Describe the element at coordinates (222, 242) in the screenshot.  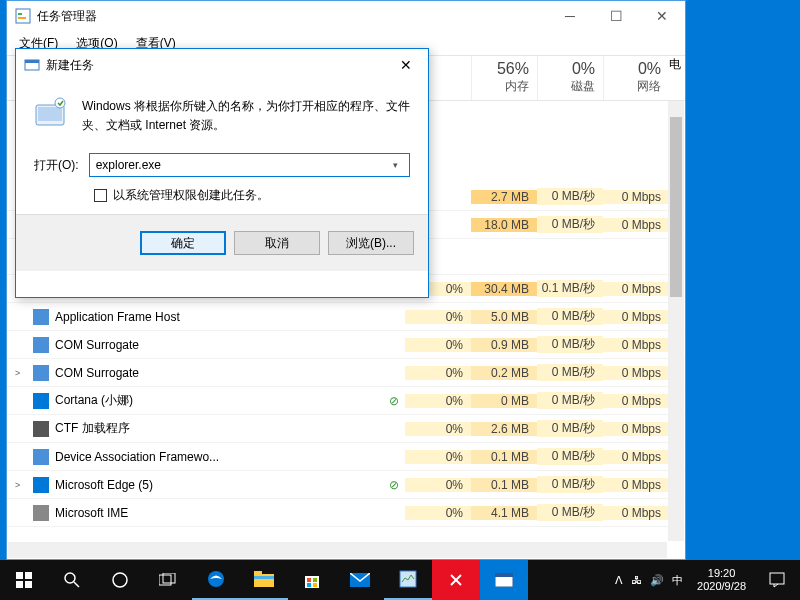
I see `dialog-buttons: 确定 取消 浏览(B)...` at that location.